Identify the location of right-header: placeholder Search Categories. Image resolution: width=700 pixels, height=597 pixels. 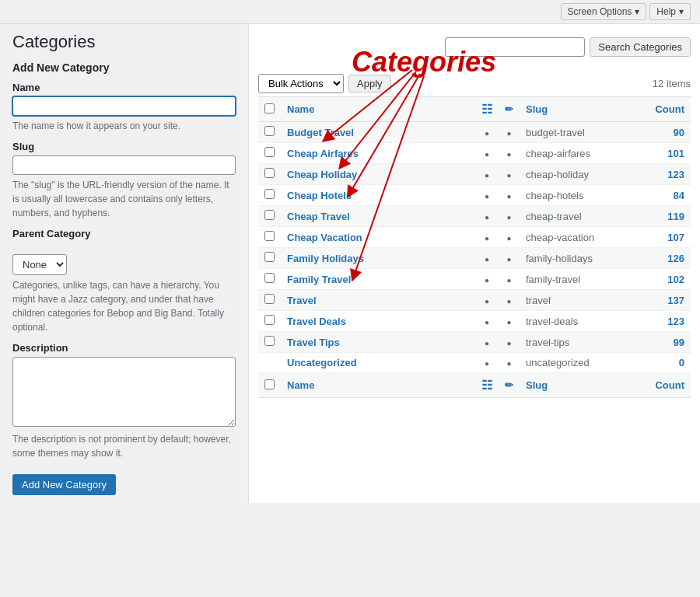
(474, 47).